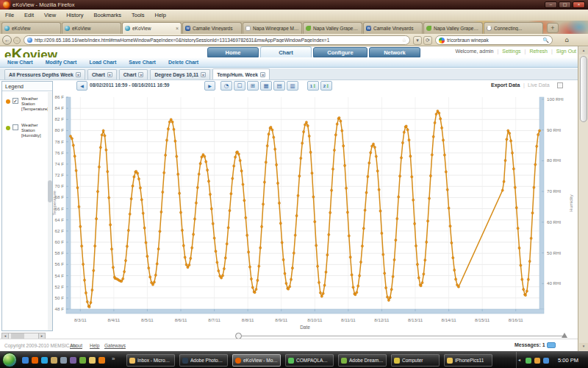 This screenshot has width=588, height=368. What do you see at coordinates (286, 52) in the screenshot?
I see `nav-tab-chart: Chart` at bounding box center [286, 52].